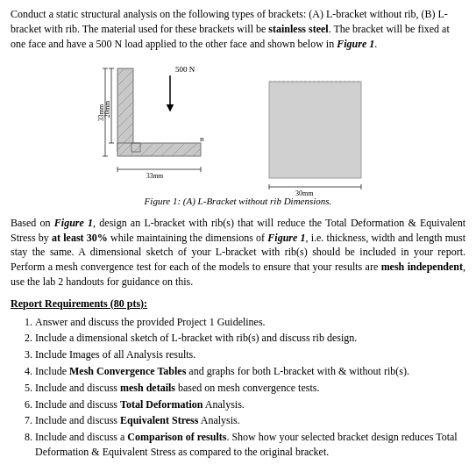  Describe the element at coordinates (251, 372) in the screenshot. I see `list-item: Include Mesh Convergence Tables and grap…` at that location.